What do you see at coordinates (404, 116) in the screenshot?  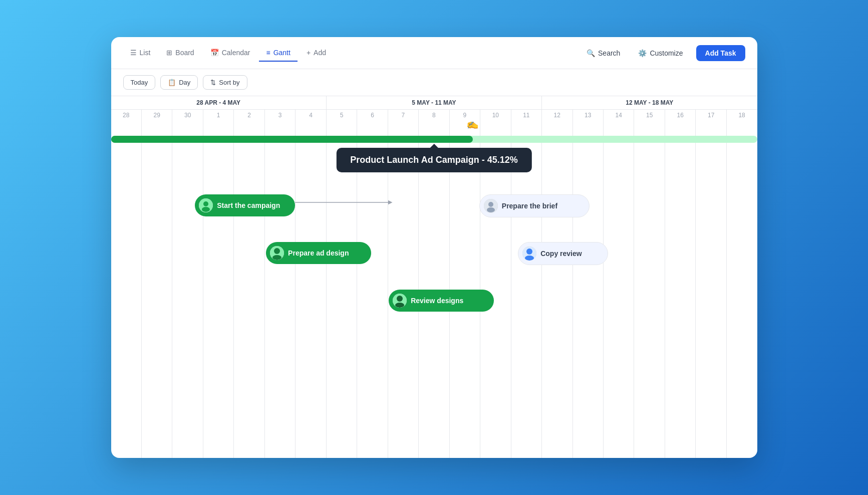 I see `day-cell-7: 7` at bounding box center [404, 116].